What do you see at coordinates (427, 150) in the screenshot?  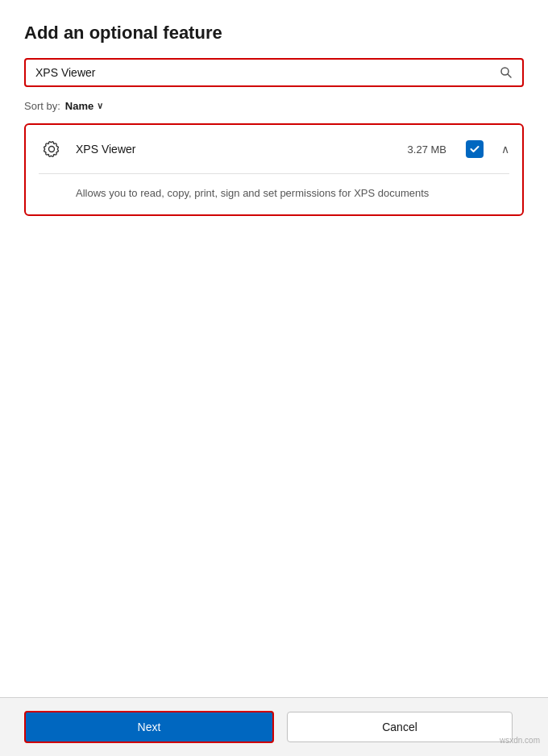 I see `feature-size: 3.27 MB` at bounding box center [427, 150].